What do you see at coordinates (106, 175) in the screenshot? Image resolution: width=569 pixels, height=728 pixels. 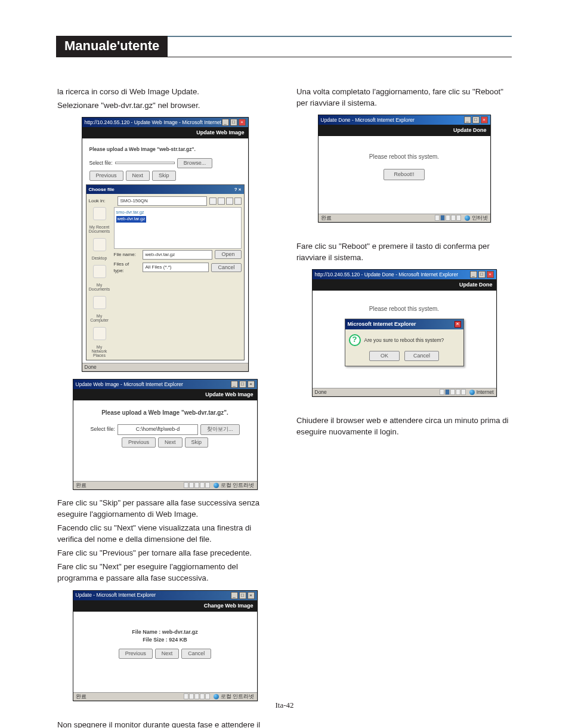 I see `s1-previous-button: Previous` at bounding box center [106, 175].